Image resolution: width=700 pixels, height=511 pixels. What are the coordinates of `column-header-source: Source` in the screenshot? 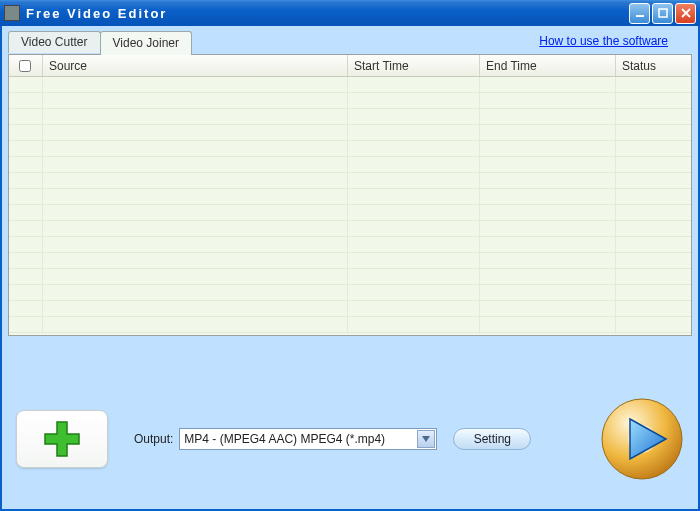 It's located at (196, 66).